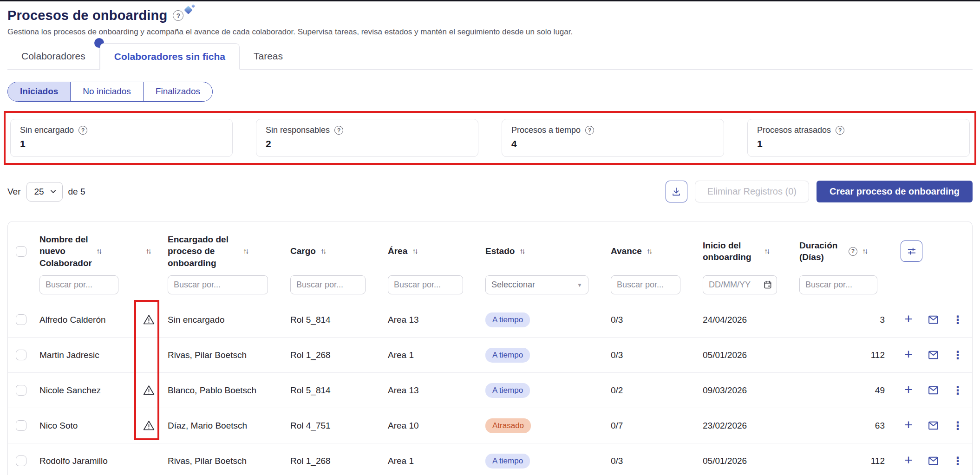 The height and width of the screenshot is (475, 980). I want to click on table-row: Alfredo Calderón Sin encargado Rol 5_814…, so click(490, 320).